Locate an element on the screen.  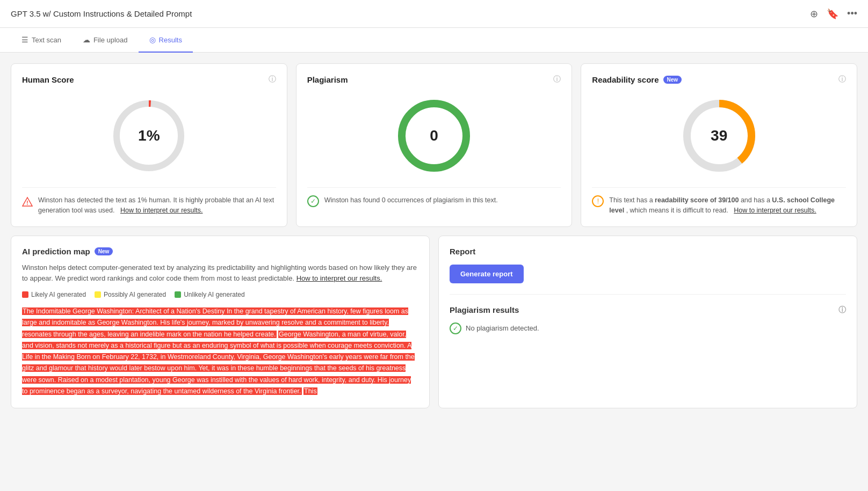
tab-file-upload-label: File upload is located at coordinates (111, 40).